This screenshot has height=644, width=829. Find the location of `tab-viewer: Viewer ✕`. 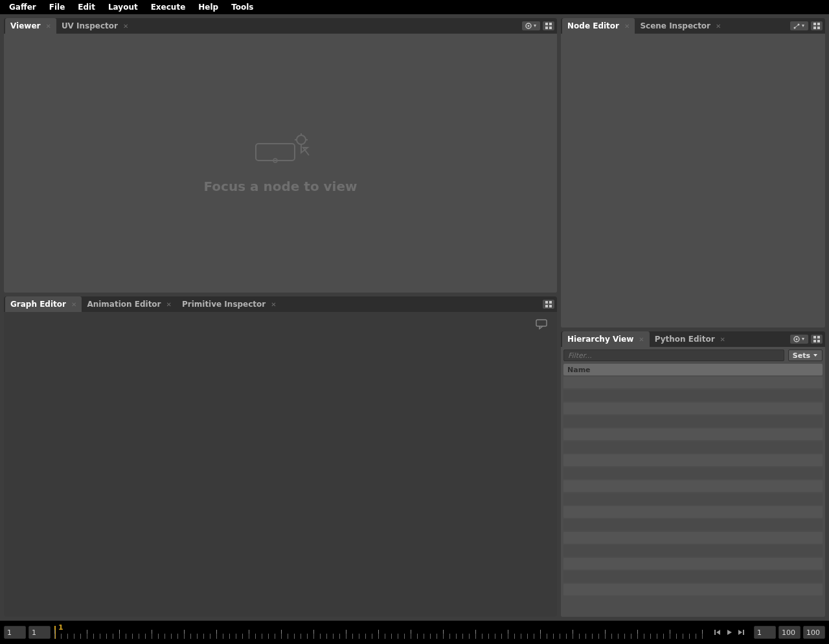

tab-viewer: Viewer ✕ is located at coordinates (31, 26).